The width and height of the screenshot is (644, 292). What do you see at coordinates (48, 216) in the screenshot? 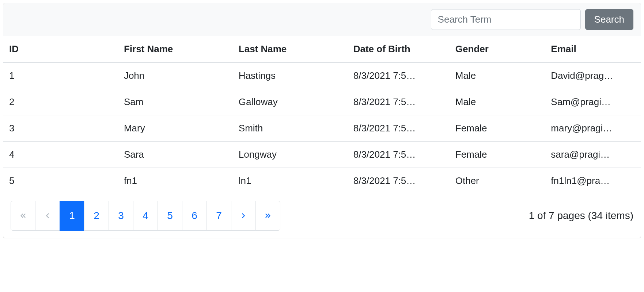
I see `chevron-left-icon` at bounding box center [48, 216].